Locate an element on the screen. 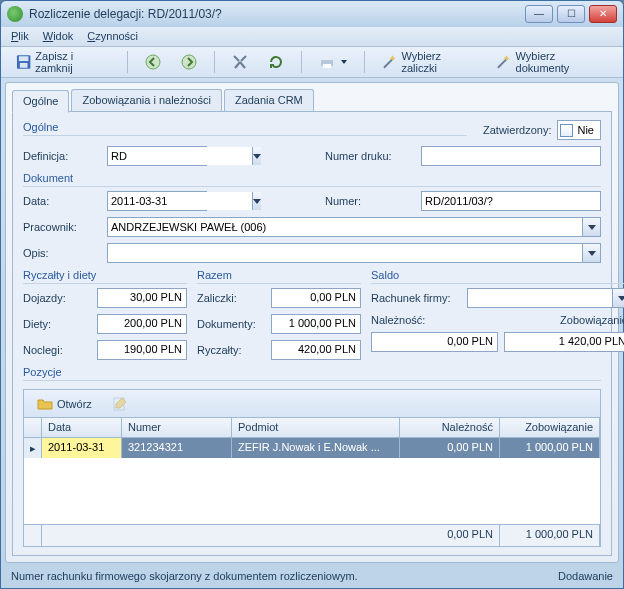  number-input is located at coordinates (511, 201).